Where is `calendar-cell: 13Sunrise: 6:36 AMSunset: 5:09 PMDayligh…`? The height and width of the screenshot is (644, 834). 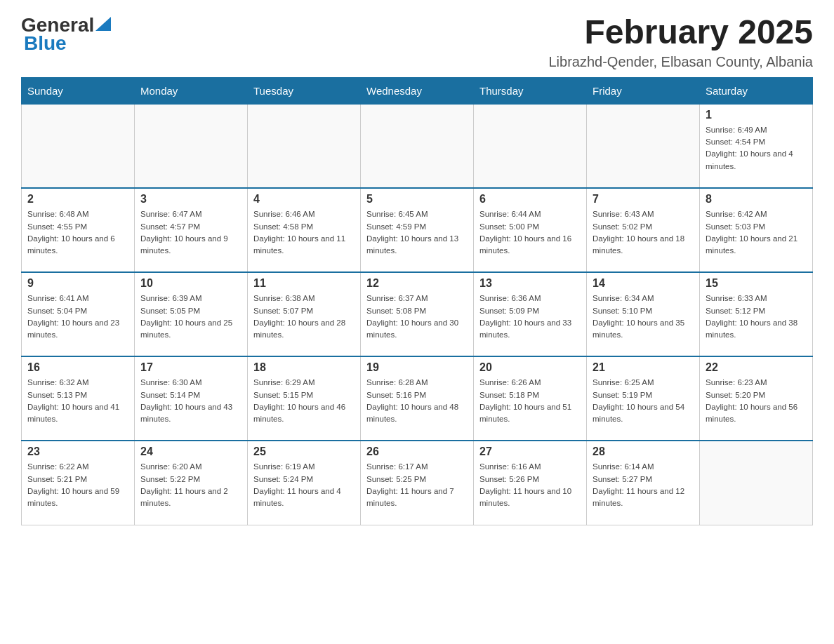
calendar-cell: 13Sunrise: 6:36 AMSunset: 5:09 PMDayligh… is located at coordinates (531, 314).